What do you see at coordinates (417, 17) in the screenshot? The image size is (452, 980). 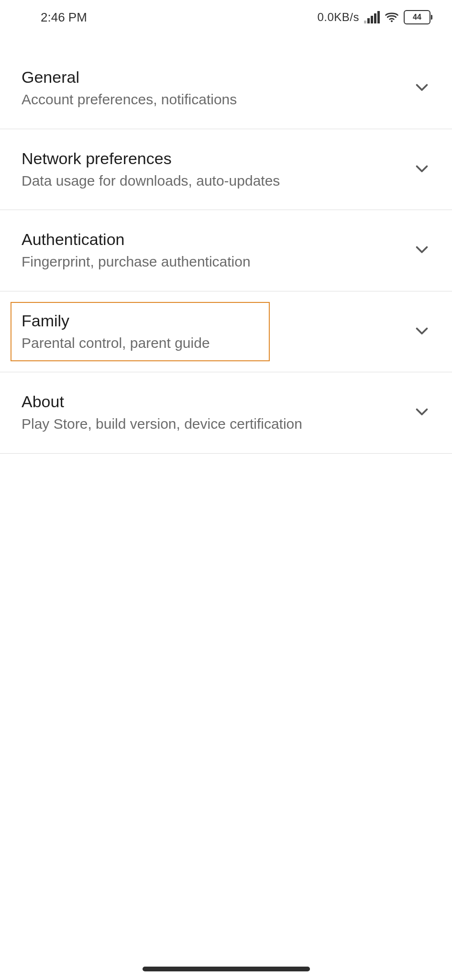 I see `battery-icon: 44` at bounding box center [417, 17].